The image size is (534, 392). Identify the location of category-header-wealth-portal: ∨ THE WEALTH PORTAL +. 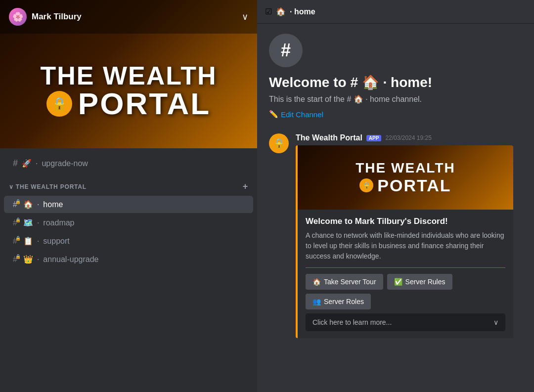
(129, 184).